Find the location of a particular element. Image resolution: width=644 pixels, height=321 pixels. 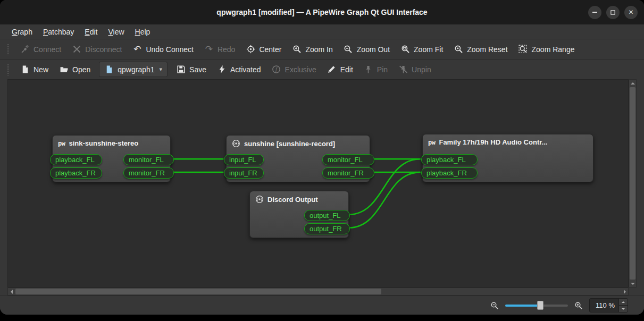

port-input-fl: input_FL is located at coordinates (244, 159).